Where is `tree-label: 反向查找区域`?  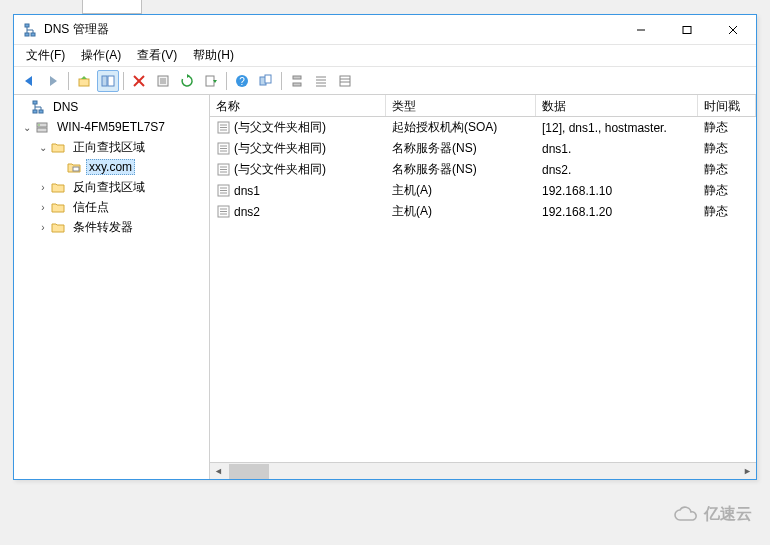 tree-label: 反向查找区域 is located at coordinates (109, 188).